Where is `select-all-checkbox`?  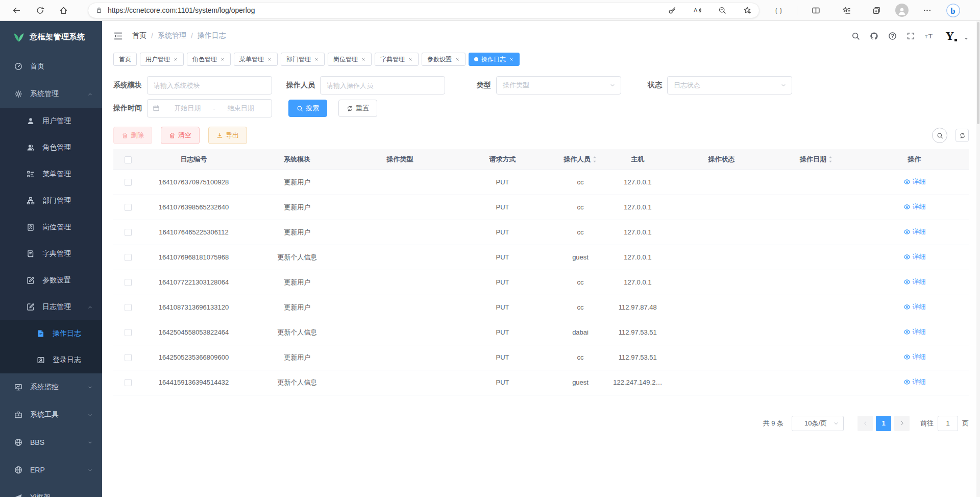 select-all-checkbox is located at coordinates (128, 160).